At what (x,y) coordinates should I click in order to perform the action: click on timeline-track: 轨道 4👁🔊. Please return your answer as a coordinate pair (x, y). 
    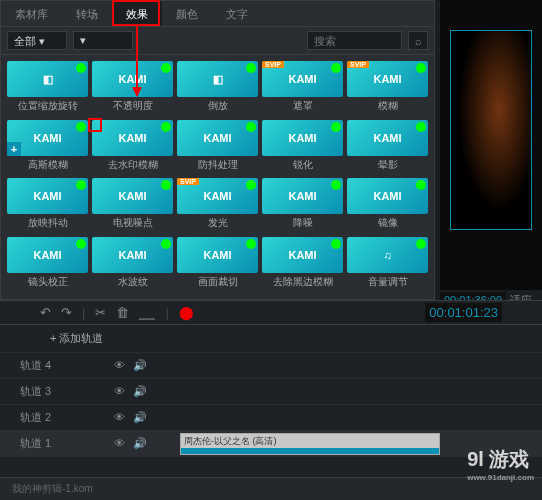
    Looking at the image, I should click on (271, 366).